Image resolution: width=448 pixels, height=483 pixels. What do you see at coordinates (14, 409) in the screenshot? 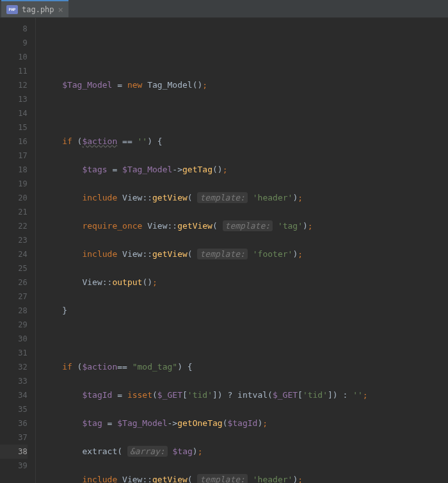
I see `line-number: 35` at bounding box center [14, 409].